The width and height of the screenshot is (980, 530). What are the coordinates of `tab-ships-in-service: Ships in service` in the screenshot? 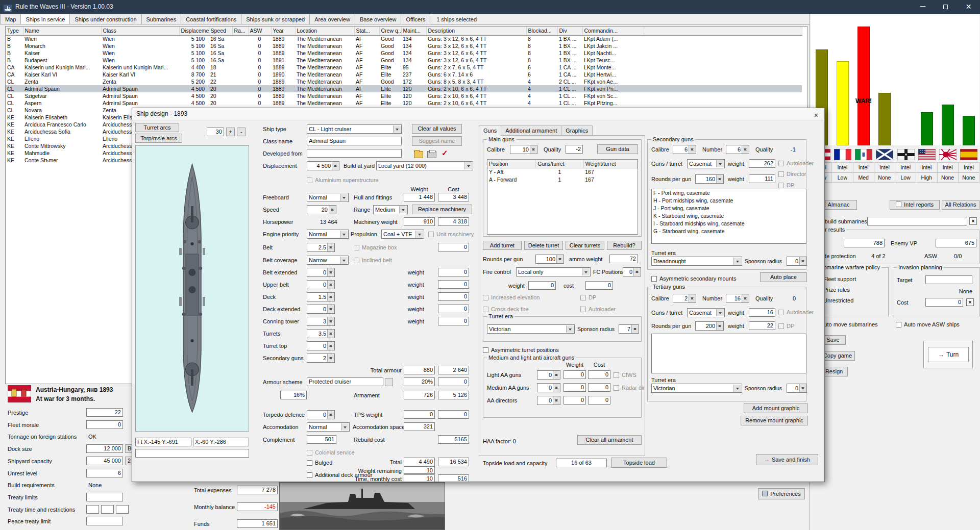 It's located at (45, 19).